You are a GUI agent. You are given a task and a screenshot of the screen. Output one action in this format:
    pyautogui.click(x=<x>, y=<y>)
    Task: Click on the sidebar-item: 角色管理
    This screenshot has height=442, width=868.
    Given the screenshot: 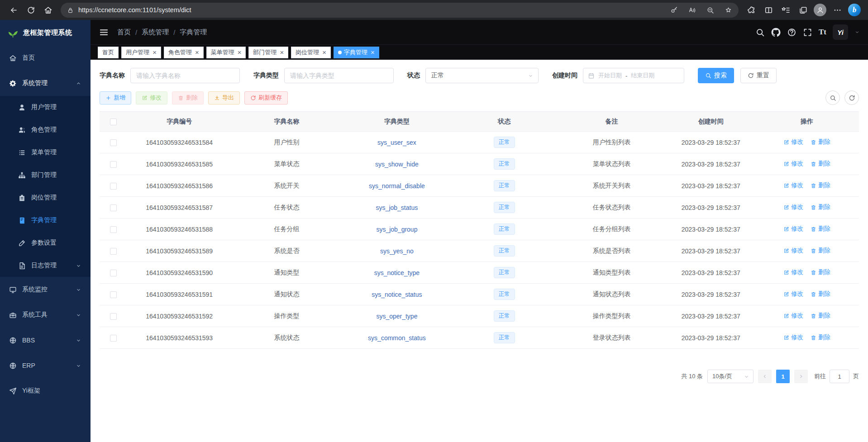 What is the action you would take?
    pyautogui.click(x=45, y=130)
    